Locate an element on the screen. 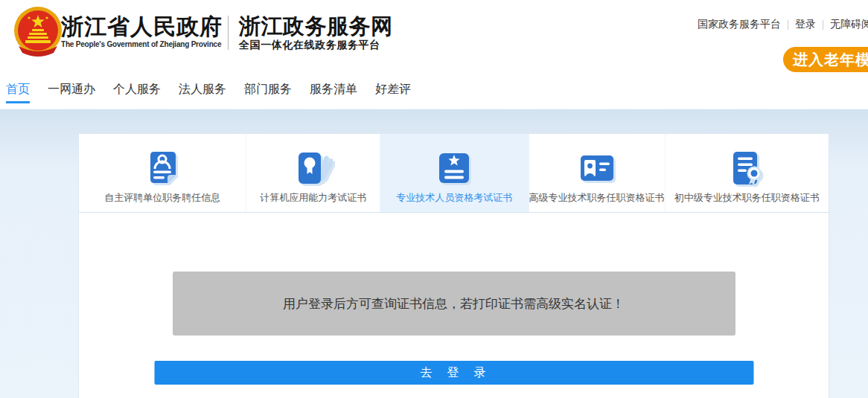  site-title: 浙江政务服务网 is located at coordinates (316, 27).